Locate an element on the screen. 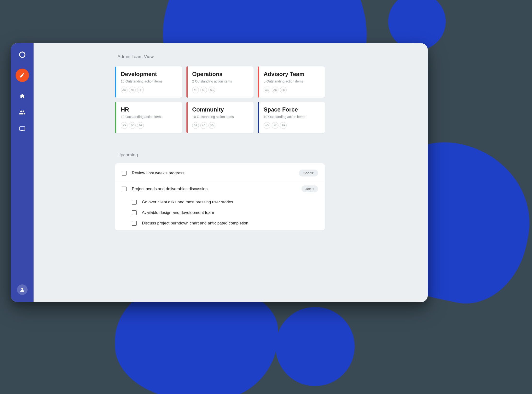  team-card-title: HR is located at coordinates (149, 110).